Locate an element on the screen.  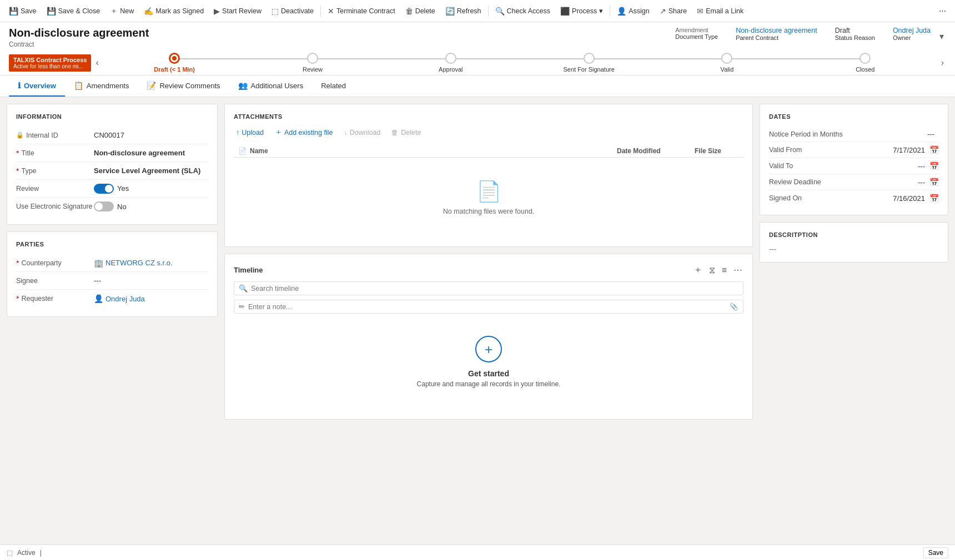
tab-related: Related is located at coordinates (333, 86).